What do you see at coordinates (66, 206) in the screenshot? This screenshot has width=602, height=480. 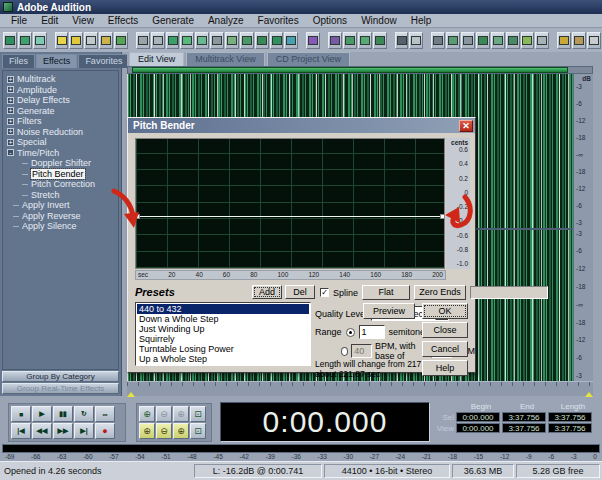 I see `effects-tree-item: Apply Invert` at bounding box center [66, 206].